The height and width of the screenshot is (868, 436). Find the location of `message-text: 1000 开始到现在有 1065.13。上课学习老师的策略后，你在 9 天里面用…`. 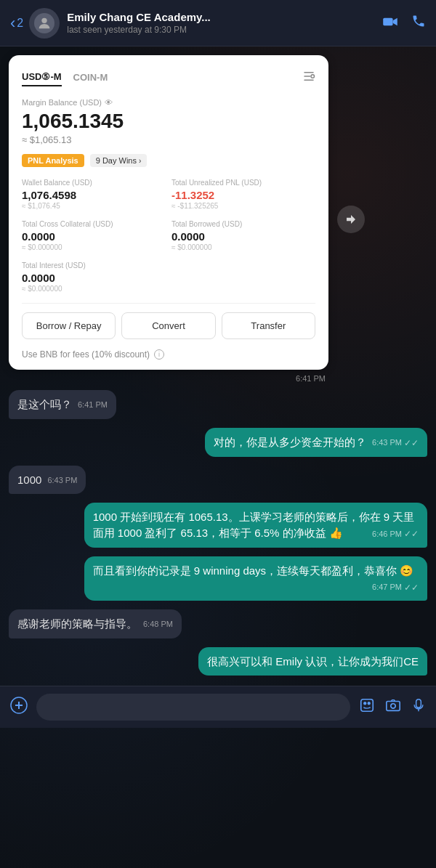

message-text: 1000 开始到现在有 1065.13。上课学习老师的策略后，你在 9 天里面用… is located at coordinates (254, 524).